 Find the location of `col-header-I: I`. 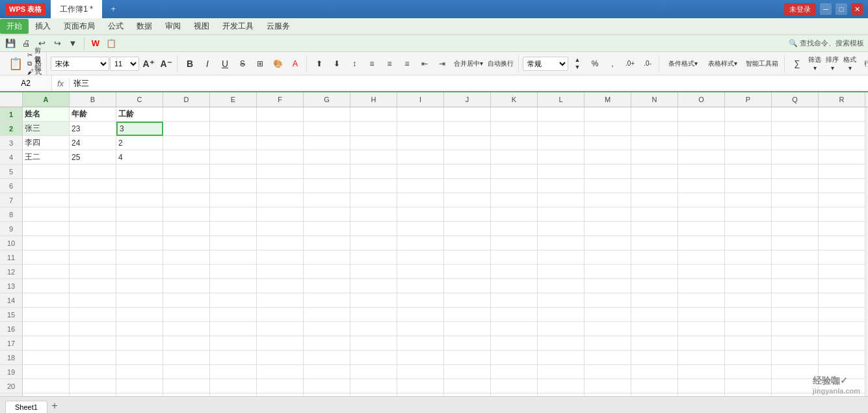

col-header-I: I is located at coordinates (421, 100).